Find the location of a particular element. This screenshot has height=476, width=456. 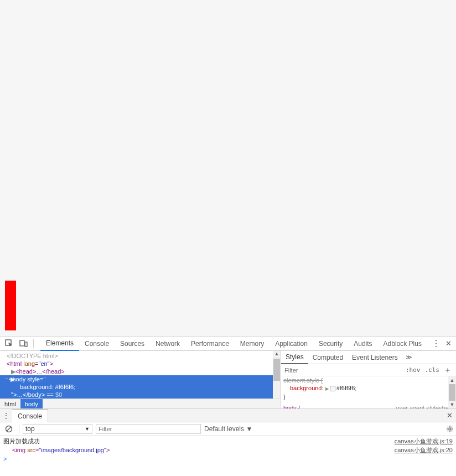

device-toolbar-icon is located at coordinates (23, 344).